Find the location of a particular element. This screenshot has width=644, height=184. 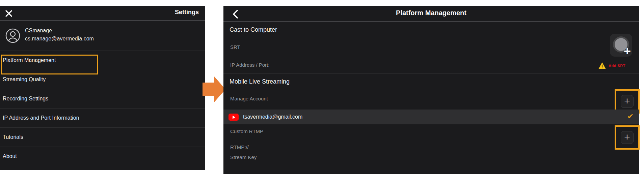

sidebar-item-ip-address-port-info: IP Address and Port Information is located at coordinates (103, 118).